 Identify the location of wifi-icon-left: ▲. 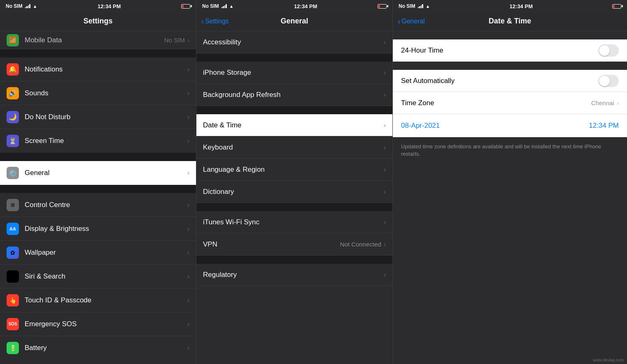
(35, 6).